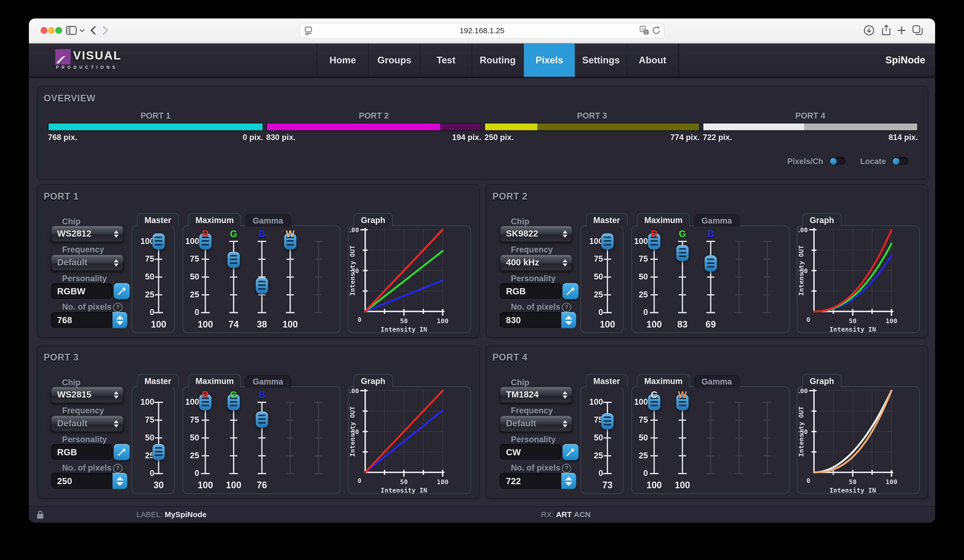 Image resolution: width=964 pixels, height=560 pixels. Describe the element at coordinates (262, 279) in the screenshot. I see `maximum-panel: MaximumGamma1007550250R100G74B38W100` at that location.